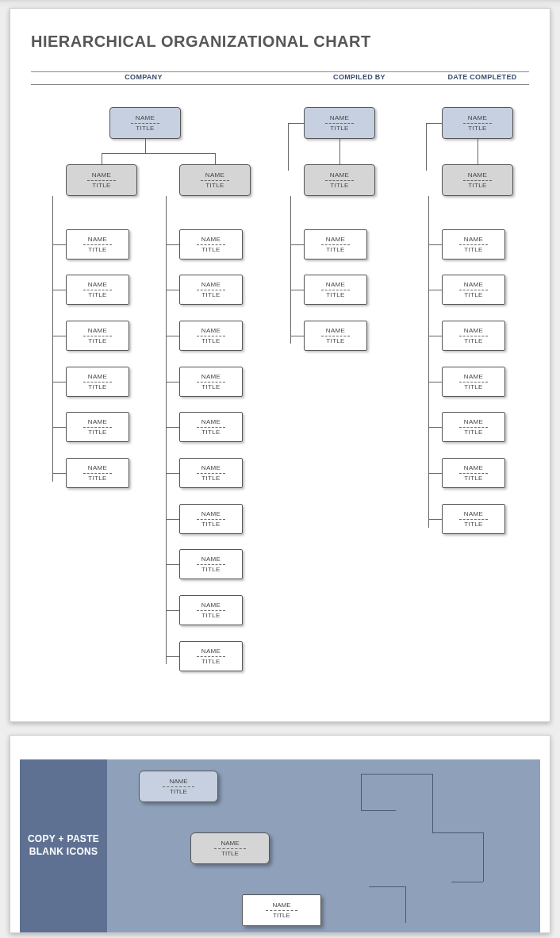 The width and height of the screenshot is (560, 938). What do you see at coordinates (211, 519) in the screenshot?
I see `leaf-card-b-6: NAMETITLE` at bounding box center [211, 519].